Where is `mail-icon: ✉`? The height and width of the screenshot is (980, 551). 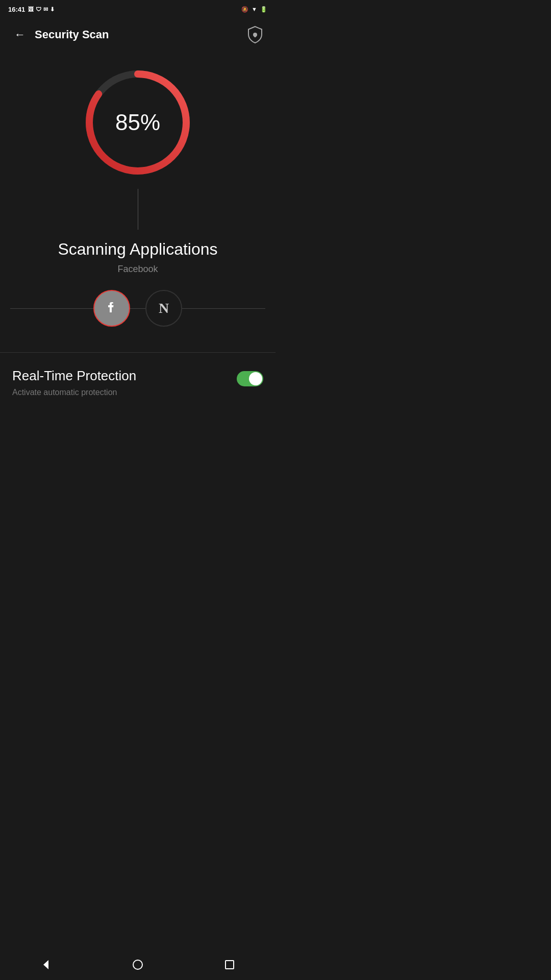
mail-icon: ✉ is located at coordinates (46, 9).